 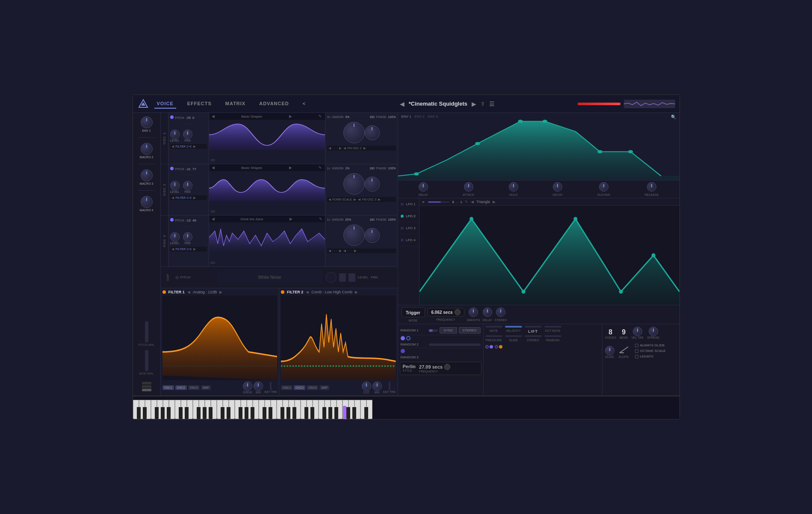 I want to click on slider3, so click(x=147, y=390).